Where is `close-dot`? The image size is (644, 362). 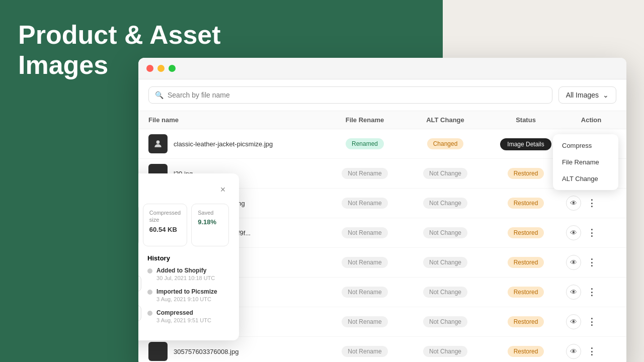
close-dot is located at coordinates (150, 68).